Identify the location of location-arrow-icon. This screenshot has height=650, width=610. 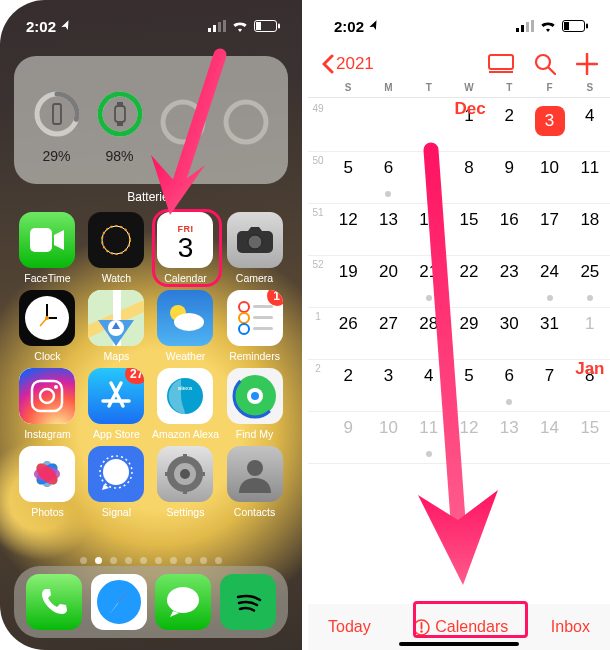
(374, 26).